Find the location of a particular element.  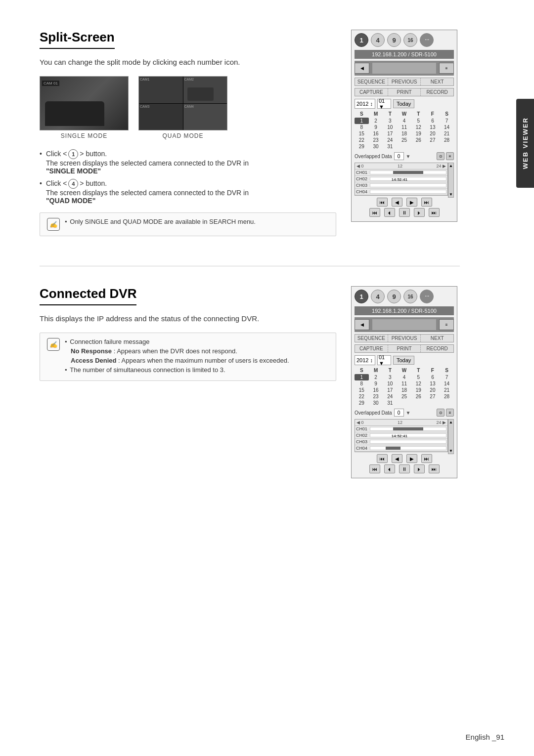

pb-end: ⏭ is located at coordinates (434, 212).